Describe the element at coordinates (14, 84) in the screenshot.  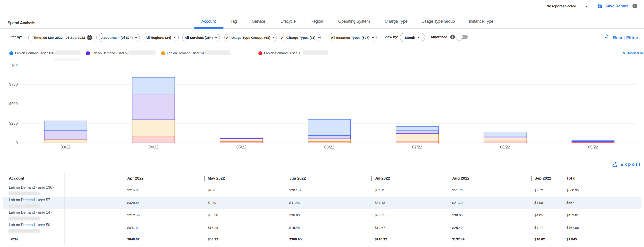
I see `svg-text: $750` at that location.